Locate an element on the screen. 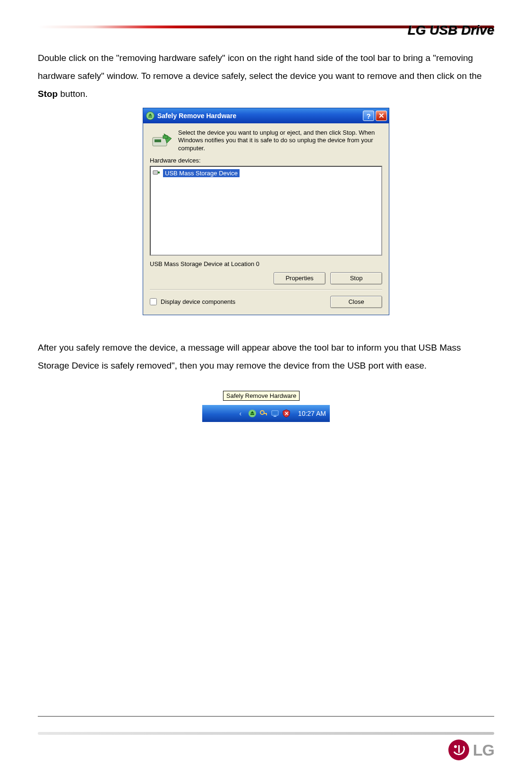 The image size is (532, 783). intro-text-1: Double click on the "removing hardware s… is located at coordinates (260, 67).